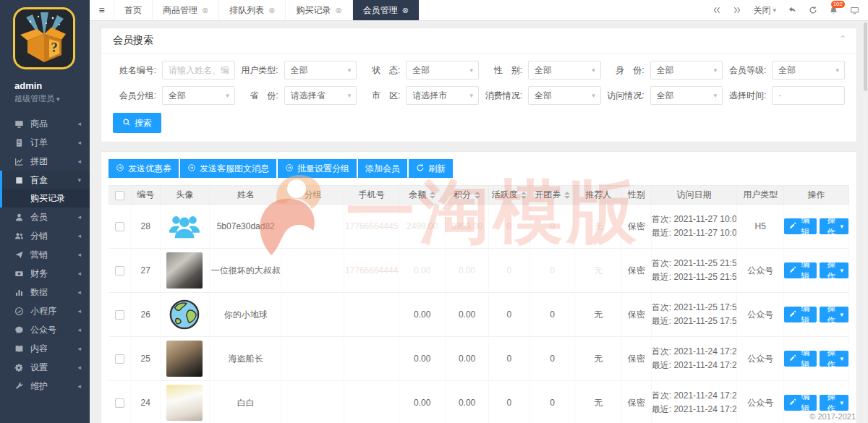 This screenshot has width=868, height=423. What do you see at coordinates (133, 10) in the screenshot?
I see `tab-首页: 首页` at bounding box center [133, 10].